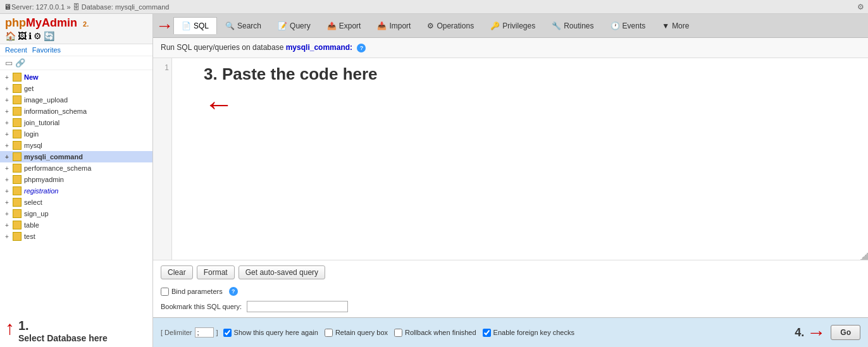  Describe the element at coordinates (33, 145) in the screenshot. I see `db-name-label: mysql` at that location.